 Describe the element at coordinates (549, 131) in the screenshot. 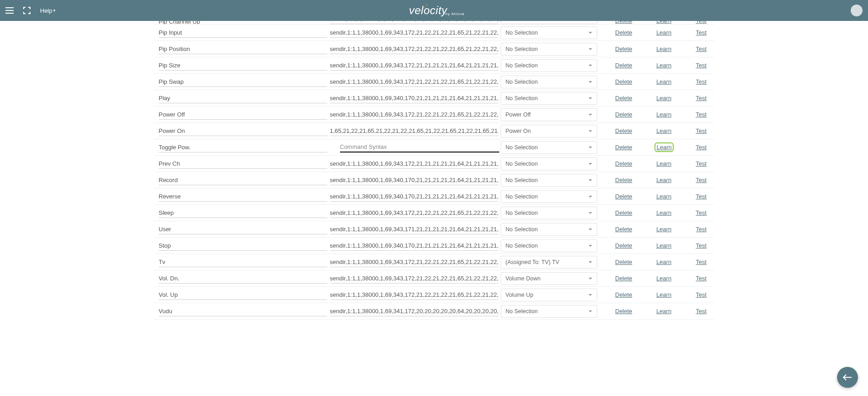

I see `selection-dropdown: Power On` at that location.